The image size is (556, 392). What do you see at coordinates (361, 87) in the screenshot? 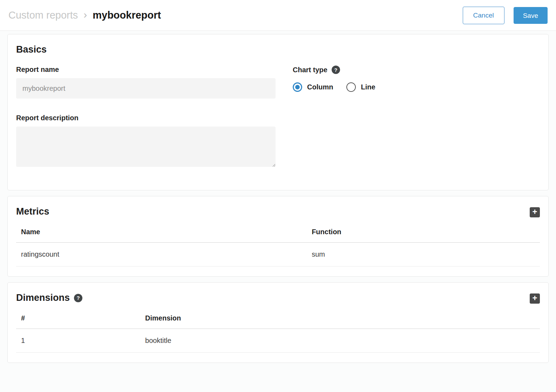
I see `chart-type-line-radio: Line` at bounding box center [361, 87].